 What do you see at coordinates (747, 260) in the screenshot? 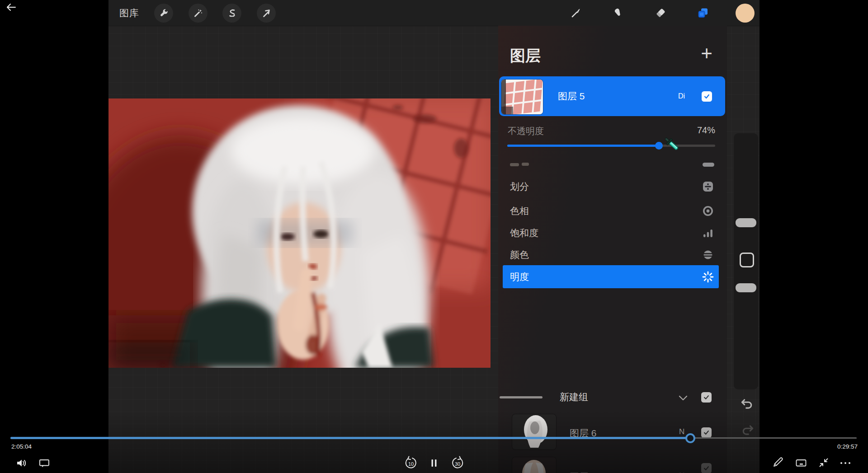
I see `modify-button` at bounding box center [747, 260].